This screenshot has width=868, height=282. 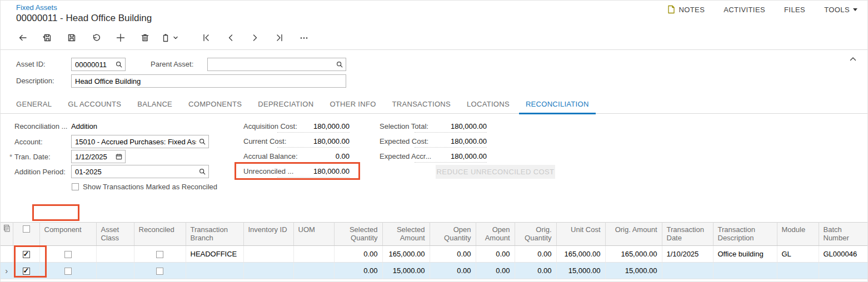 What do you see at coordinates (23, 38) in the screenshot?
I see `back-button` at bounding box center [23, 38].